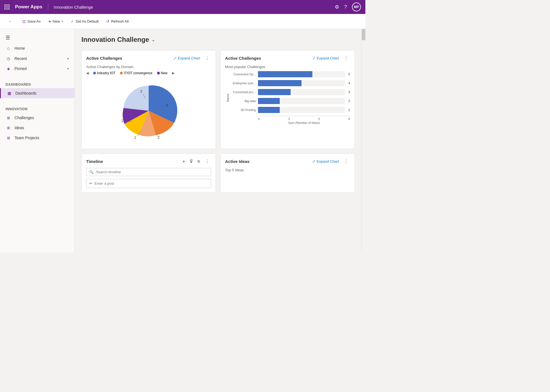 This screenshot has height=392, width=550. I want to click on svg-text: 3, so click(167, 105).